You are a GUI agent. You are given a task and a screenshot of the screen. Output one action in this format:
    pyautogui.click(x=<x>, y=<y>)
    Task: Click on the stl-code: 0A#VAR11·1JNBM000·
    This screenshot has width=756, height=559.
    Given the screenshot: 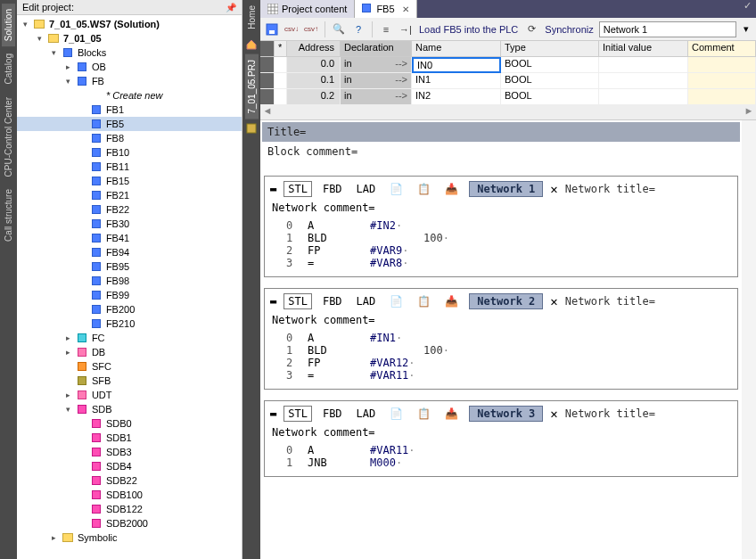 What is the action you would take?
    pyautogui.click(x=501, y=457)
    